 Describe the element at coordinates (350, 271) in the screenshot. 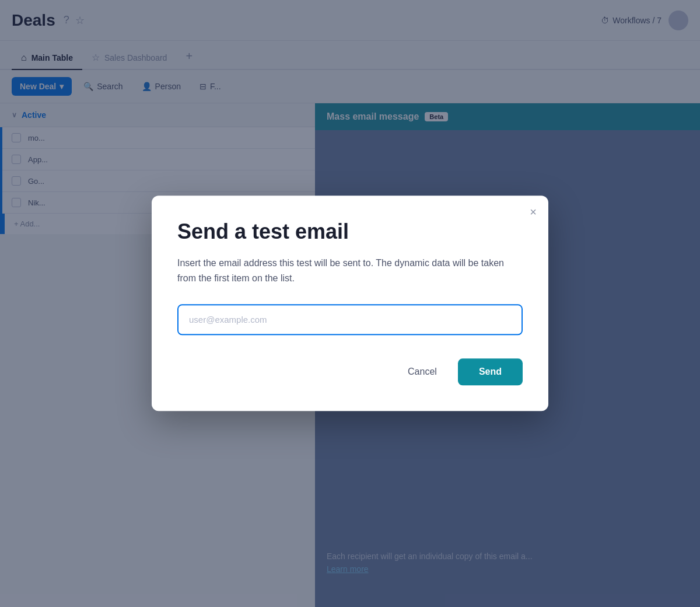

I see `modal-description: Insert the email address this test will …` at that location.